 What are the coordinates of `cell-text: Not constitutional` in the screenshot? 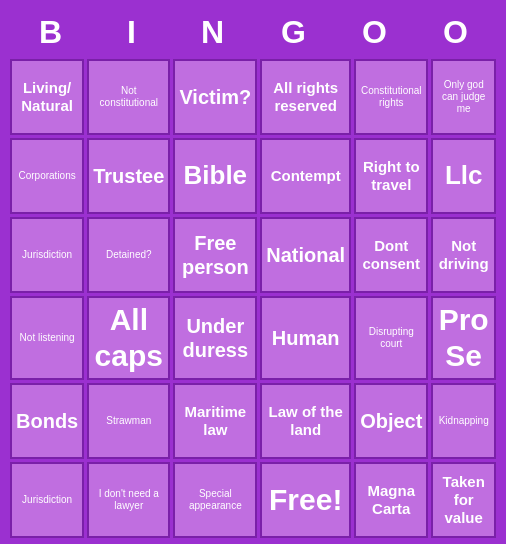 It's located at (128, 97).